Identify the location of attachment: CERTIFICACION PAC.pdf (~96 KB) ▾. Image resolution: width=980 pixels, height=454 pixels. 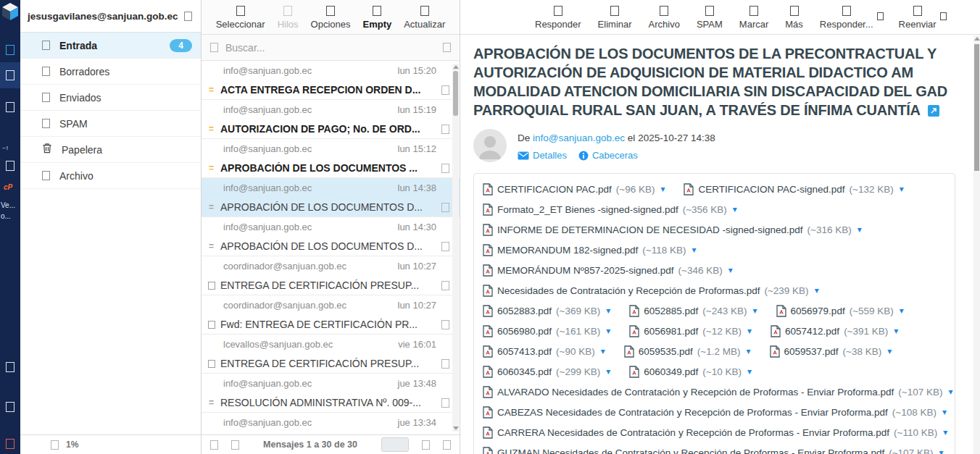
(574, 190).